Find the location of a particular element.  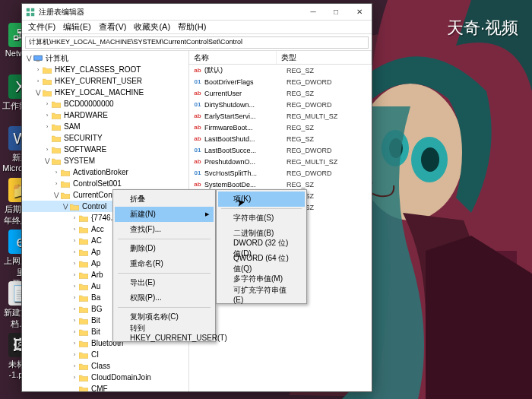

tree-item: SECURITY is located at coordinates (105, 138).